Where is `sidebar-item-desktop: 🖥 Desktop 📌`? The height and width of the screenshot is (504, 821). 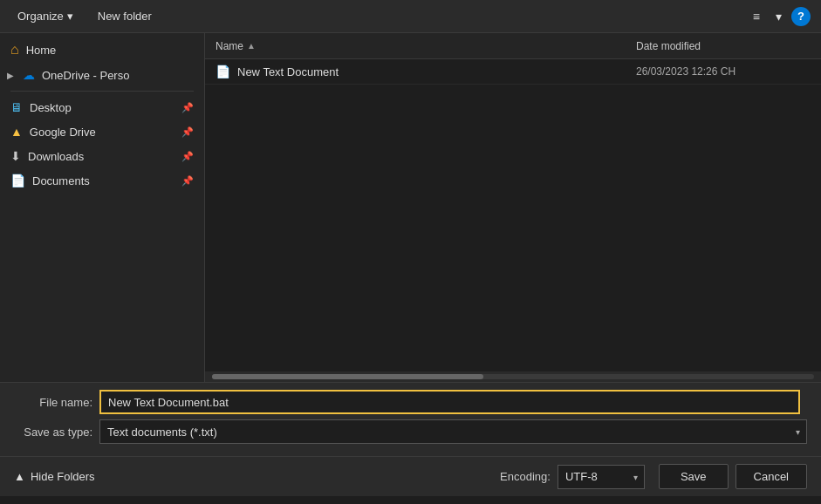
sidebar-item-desktop: 🖥 Desktop 📌 is located at coordinates (102, 107).